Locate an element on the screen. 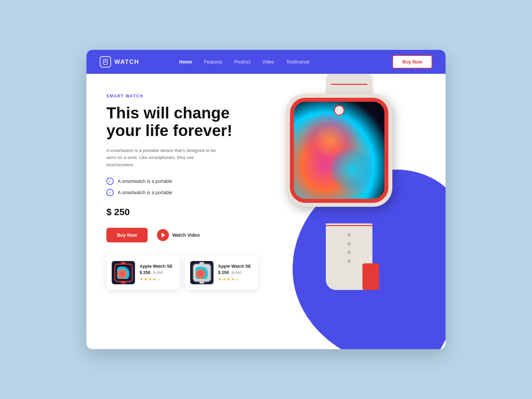 This screenshot has width=532, height=399. hero-video-button: Watch Video is located at coordinates (178, 235).